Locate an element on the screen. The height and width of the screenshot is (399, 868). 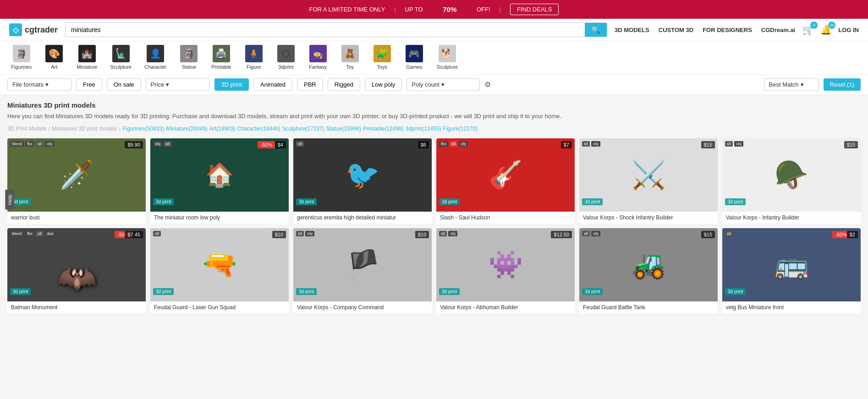
tag-stl-10: stl is located at coordinates (586, 234).